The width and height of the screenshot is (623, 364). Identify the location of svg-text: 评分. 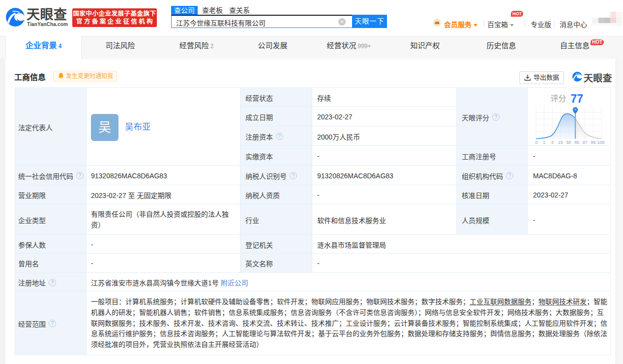
(559, 98).